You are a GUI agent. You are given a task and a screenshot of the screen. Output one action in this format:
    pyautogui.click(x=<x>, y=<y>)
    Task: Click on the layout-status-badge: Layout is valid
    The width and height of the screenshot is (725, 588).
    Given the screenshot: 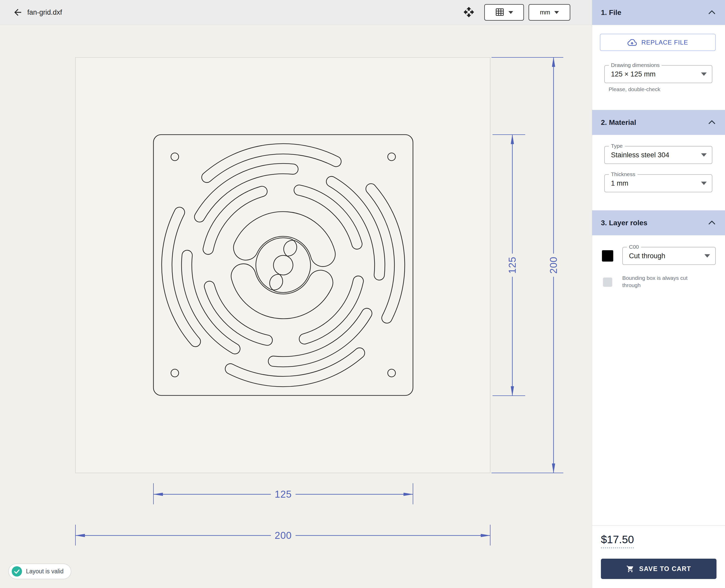 What is the action you would take?
    pyautogui.click(x=40, y=571)
    